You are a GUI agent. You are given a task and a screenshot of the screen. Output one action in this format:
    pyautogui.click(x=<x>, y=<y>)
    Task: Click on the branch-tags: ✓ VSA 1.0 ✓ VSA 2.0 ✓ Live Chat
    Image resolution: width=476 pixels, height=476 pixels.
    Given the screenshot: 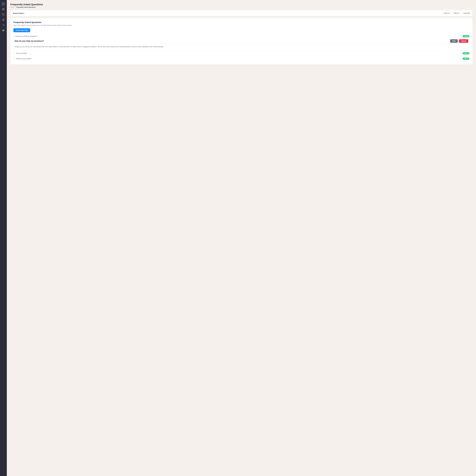 What is the action you would take?
    pyautogui.click(x=456, y=13)
    